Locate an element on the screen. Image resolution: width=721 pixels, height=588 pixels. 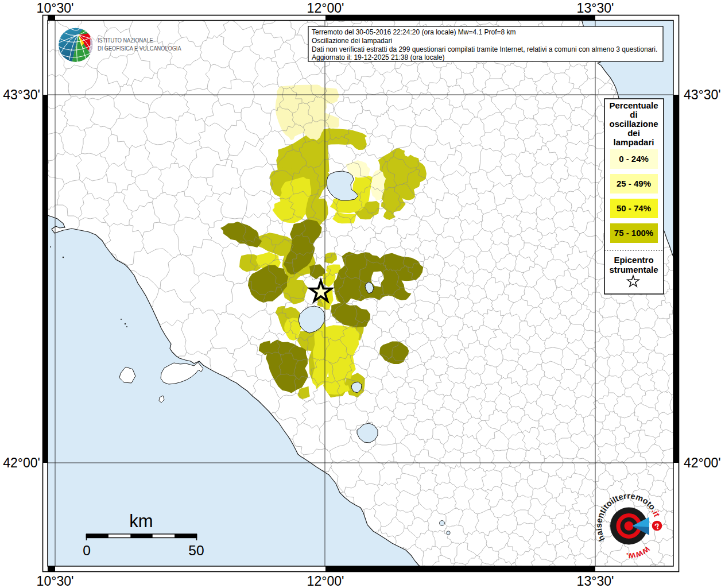
svg-text: 50 is located at coordinates (196, 550).